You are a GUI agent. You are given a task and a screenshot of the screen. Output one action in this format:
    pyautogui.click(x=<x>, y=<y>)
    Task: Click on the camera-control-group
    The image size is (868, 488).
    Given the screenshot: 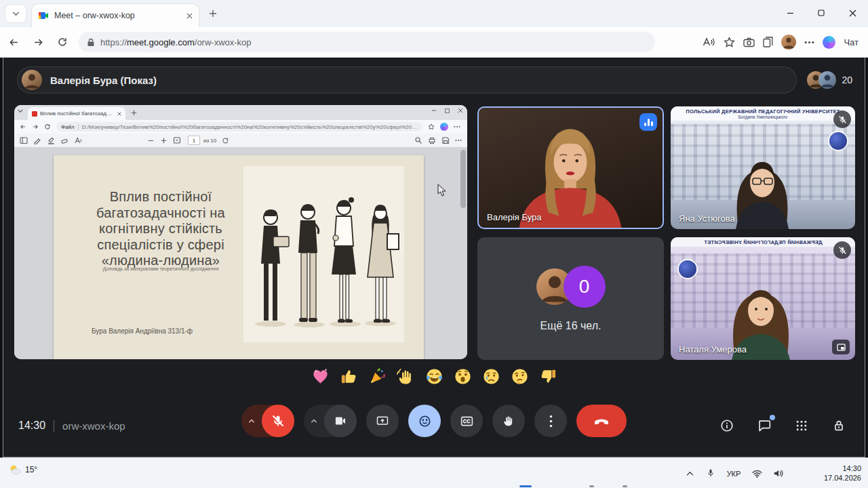 What is the action you would take?
    pyautogui.click(x=330, y=421)
    